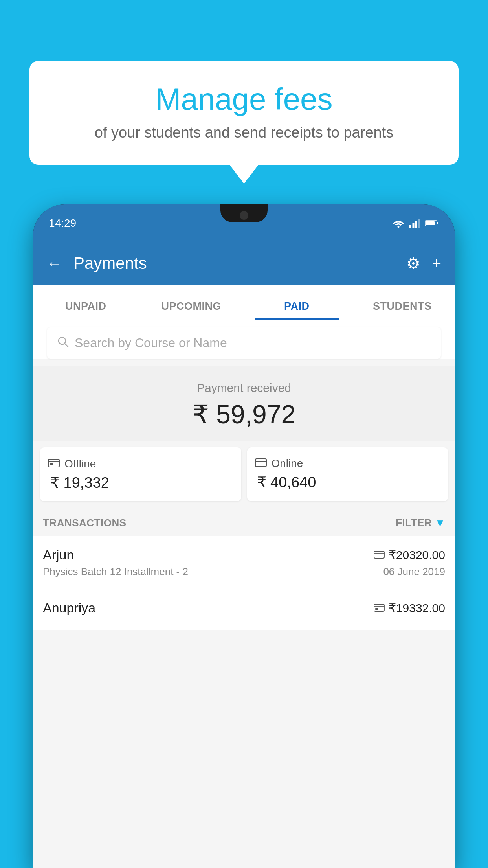 This screenshot has height=868, width=488. Describe the element at coordinates (398, 223) in the screenshot. I see `wifi-icon` at that location.